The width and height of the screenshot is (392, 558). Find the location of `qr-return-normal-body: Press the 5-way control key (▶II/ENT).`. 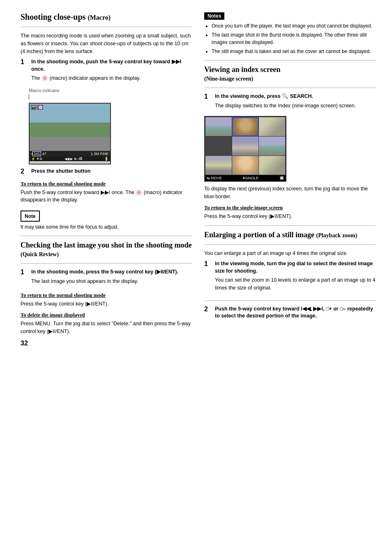

qr-return-normal-body: Press the 5-way control key (▶II/ENT). is located at coordinates (106, 304).